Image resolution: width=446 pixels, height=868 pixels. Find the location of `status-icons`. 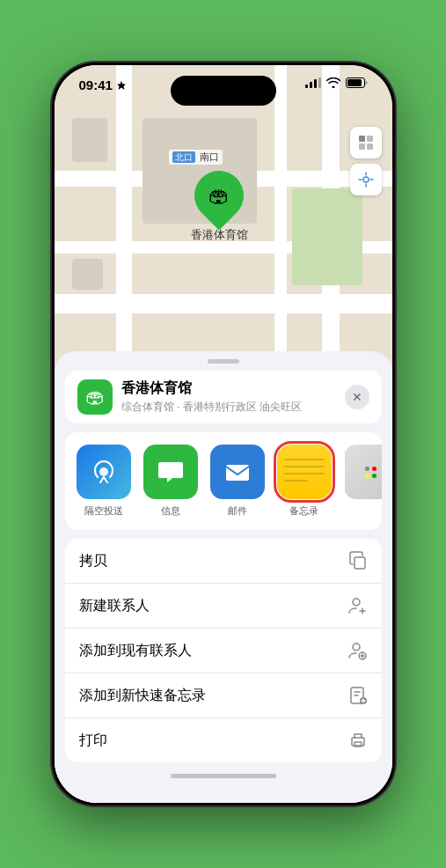

status-icons is located at coordinates (336, 83).